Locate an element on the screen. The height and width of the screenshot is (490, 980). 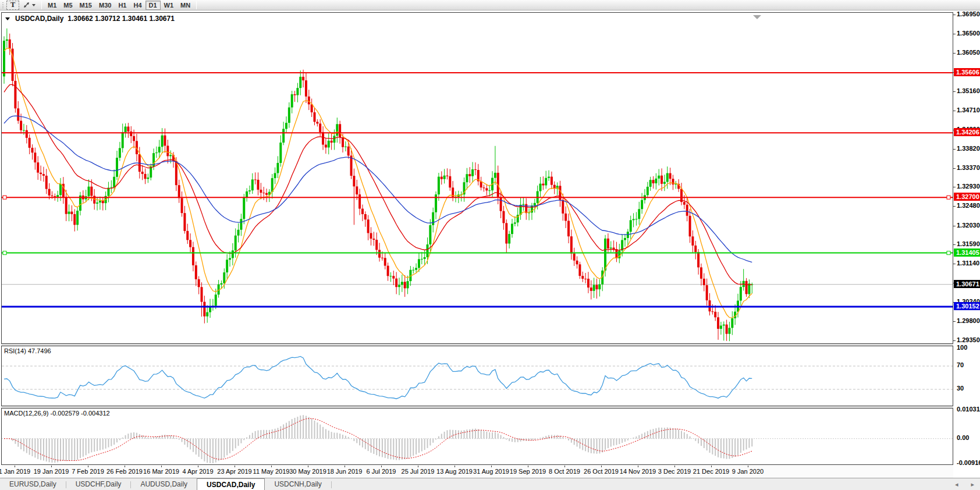
level-price-label: 1.34206 is located at coordinates (967, 132).